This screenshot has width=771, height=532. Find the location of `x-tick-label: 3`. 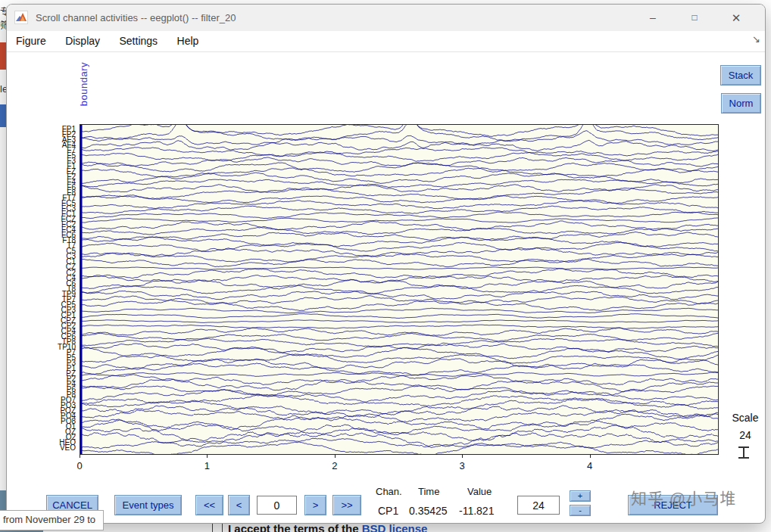

x-tick-label: 3 is located at coordinates (462, 466).